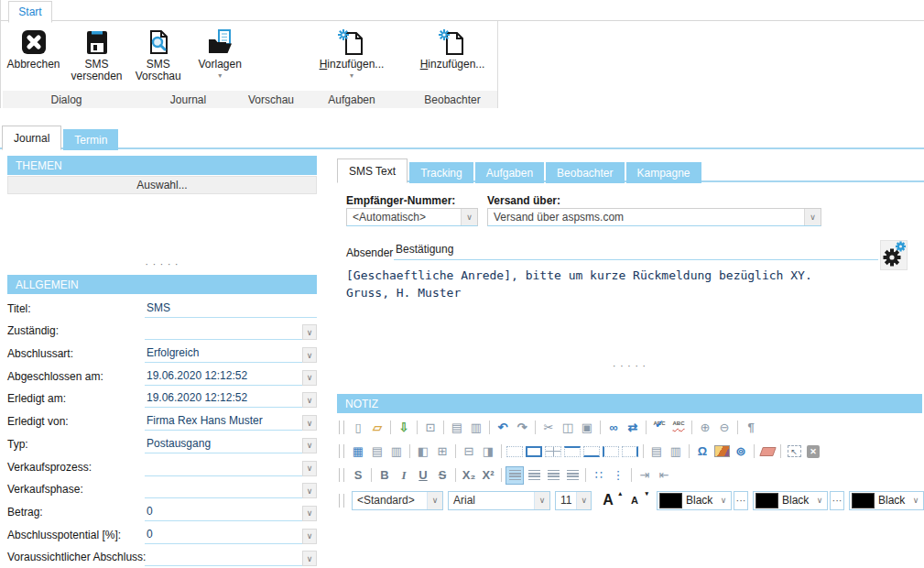 The width and height of the screenshot is (924, 568). Describe the element at coordinates (553, 475) in the screenshot. I see `align-right-icon` at that location.